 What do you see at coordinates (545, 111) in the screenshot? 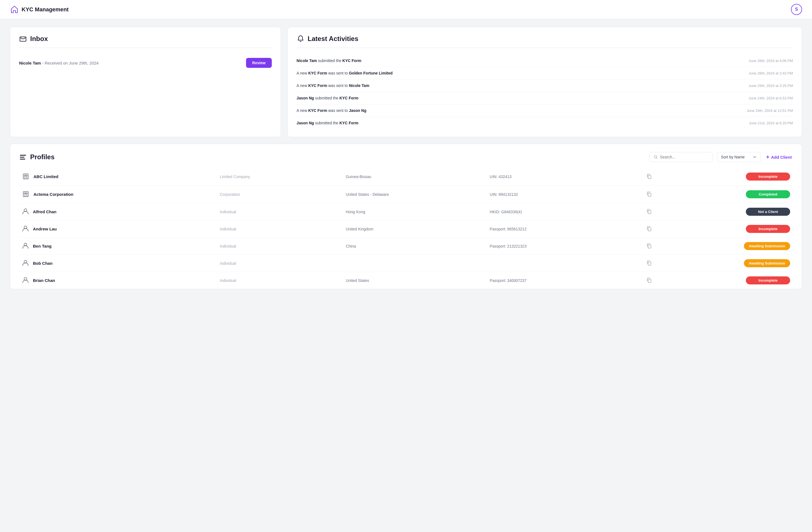
I see `activity-item: A new KYC Form was sent to Jason Ng June…` at bounding box center [545, 111].